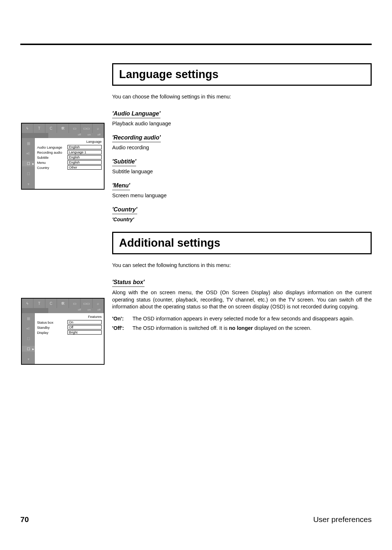  I want to click on sub-heading: 'Audio Language', so click(136, 114).